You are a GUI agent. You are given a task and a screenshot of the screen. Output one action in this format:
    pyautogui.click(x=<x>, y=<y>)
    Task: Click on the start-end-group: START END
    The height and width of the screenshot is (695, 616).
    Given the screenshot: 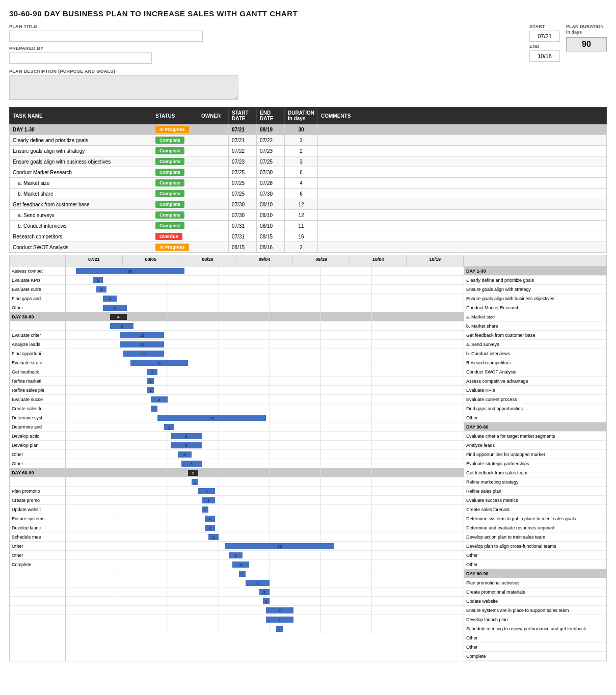 What is the action you would take?
    pyautogui.click(x=545, y=43)
    